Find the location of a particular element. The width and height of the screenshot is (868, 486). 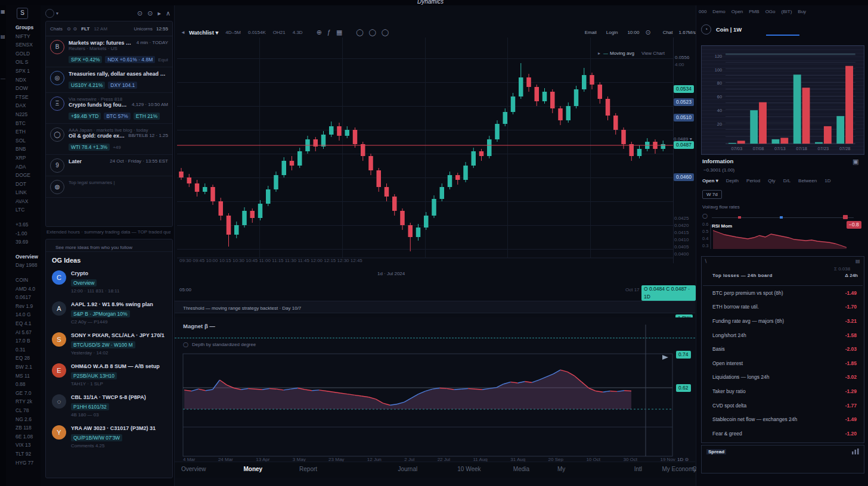

menu-item-buy: Buy is located at coordinates (802, 12).